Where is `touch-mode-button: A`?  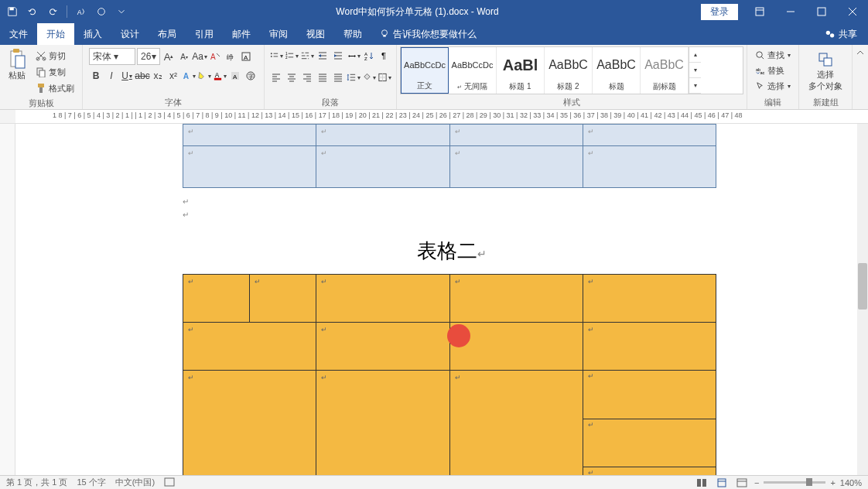
touch-mode-button: A is located at coordinates (81, 12).